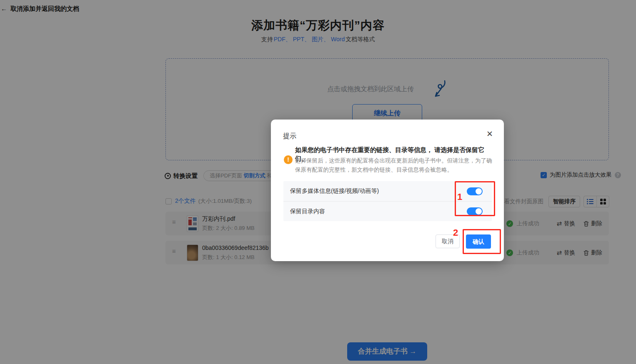 The width and height of the screenshot is (636, 364). I want to click on dialog-warning-text: 选择保留后，这些原有的配置将会出现在更新后的电子书中。但请注意，为了确保原有配置…, so click(396, 165).